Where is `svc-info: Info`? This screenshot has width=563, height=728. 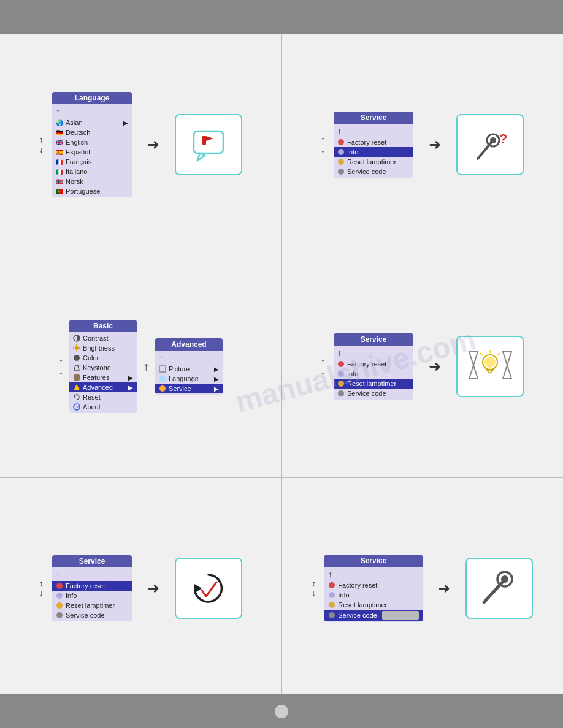 svc-info: Info is located at coordinates (373, 152).